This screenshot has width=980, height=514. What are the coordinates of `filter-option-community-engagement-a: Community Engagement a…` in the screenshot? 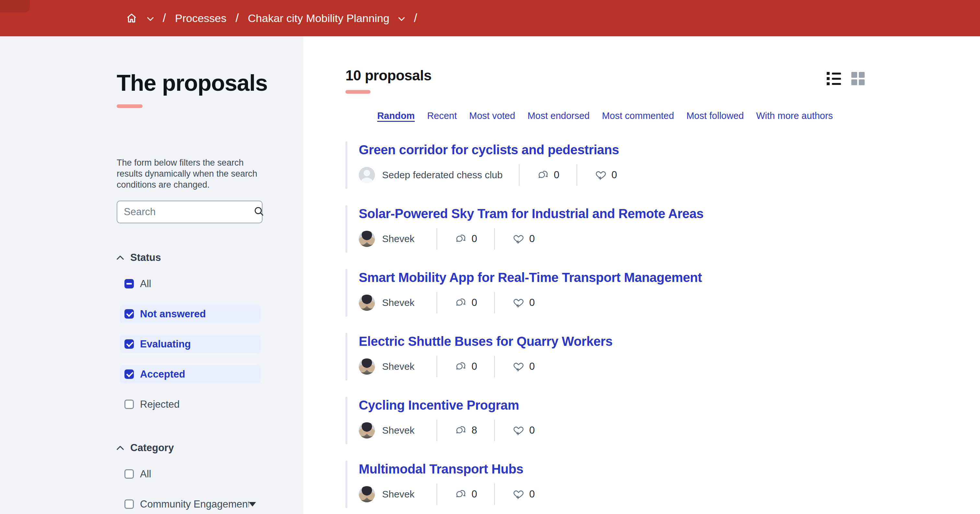 It's located at (190, 504).